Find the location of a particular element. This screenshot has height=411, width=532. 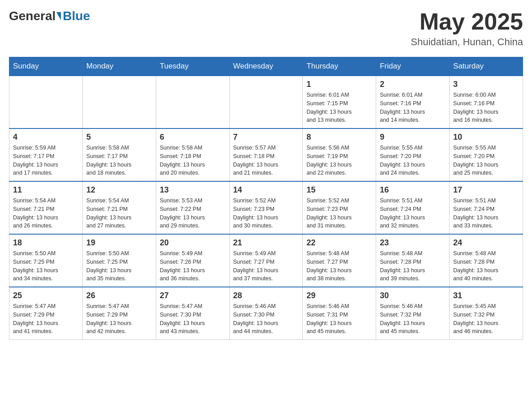

calendar-cell: 25Sunrise: 5:47 AM Sunset: 7:29 PM Dayli… is located at coordinates (46, 313).